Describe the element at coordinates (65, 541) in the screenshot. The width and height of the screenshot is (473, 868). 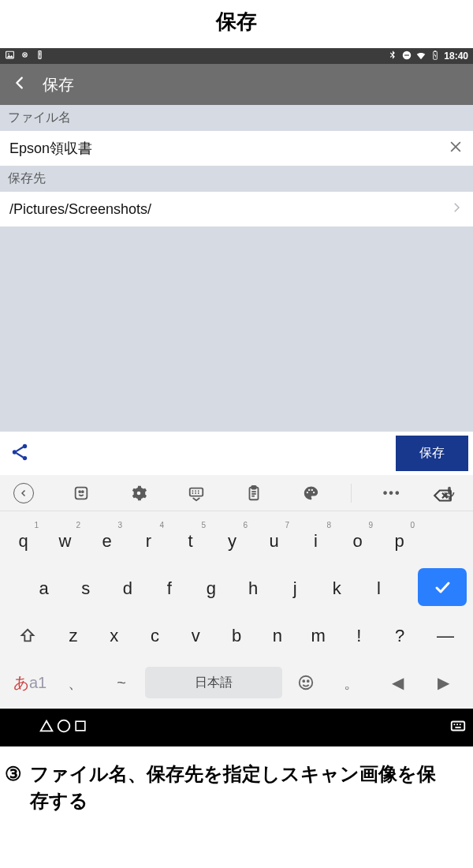
I see `key-w: w2` at that location.